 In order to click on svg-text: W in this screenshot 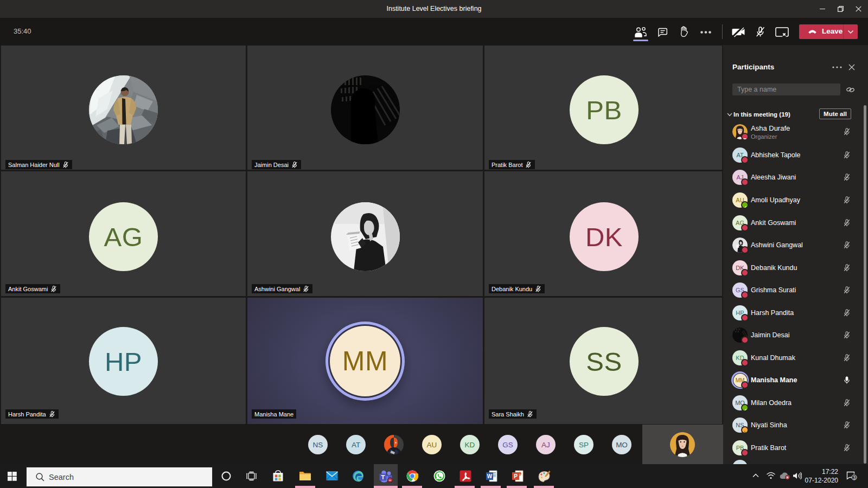, I will do `click(490, 476)`.